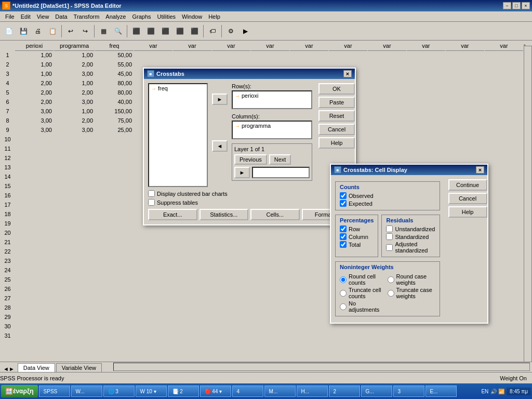 Image resolution: width=532 pixels, height=399 pixels. What do you see at coordinates (390, 229) in the screenshot?
I see `unstandardized-checkbox` at bounding box center [390, 229].